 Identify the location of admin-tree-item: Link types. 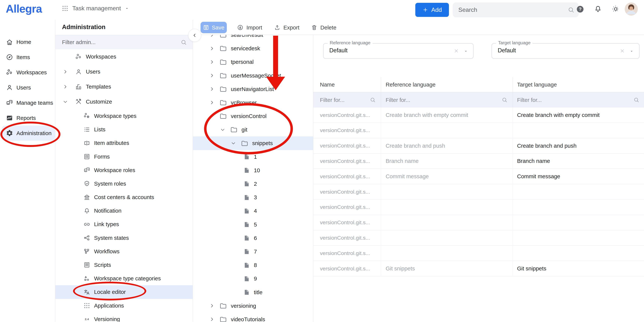
(124, 224).